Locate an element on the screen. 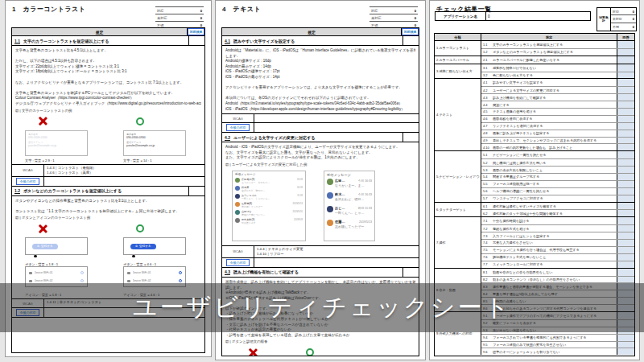 This screenshot has width=644, height=362. rule-text: カラーユニバーサルに配慮した色使いをする is located at coordinates (555, 60).